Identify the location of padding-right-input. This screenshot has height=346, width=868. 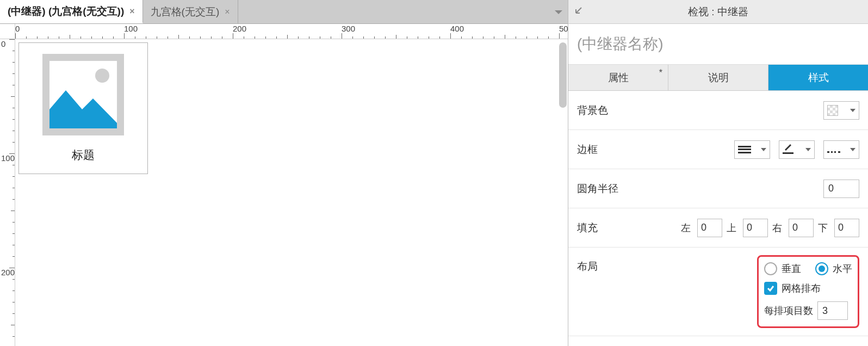
(801, 228).